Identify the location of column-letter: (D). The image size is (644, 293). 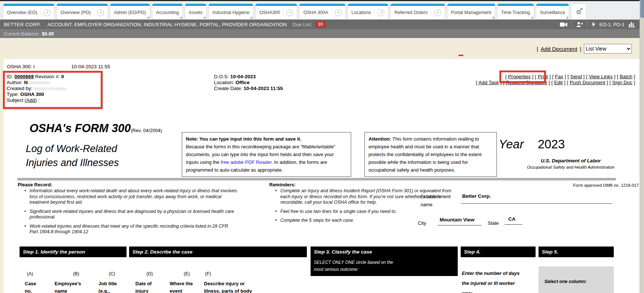
(150, 274).